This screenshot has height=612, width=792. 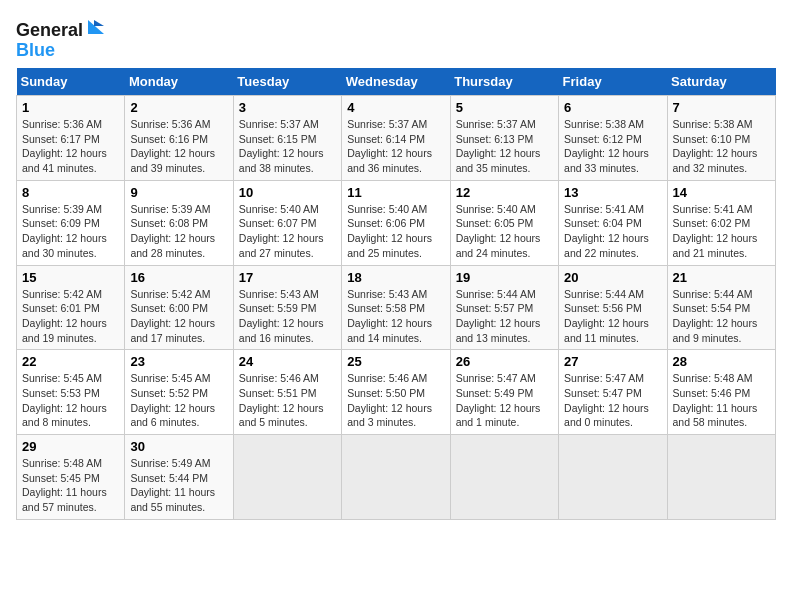 What do you see at coordinates (612, 362) in the screenshot?
I see `day-number: 27` at bounding box center [612, 362].